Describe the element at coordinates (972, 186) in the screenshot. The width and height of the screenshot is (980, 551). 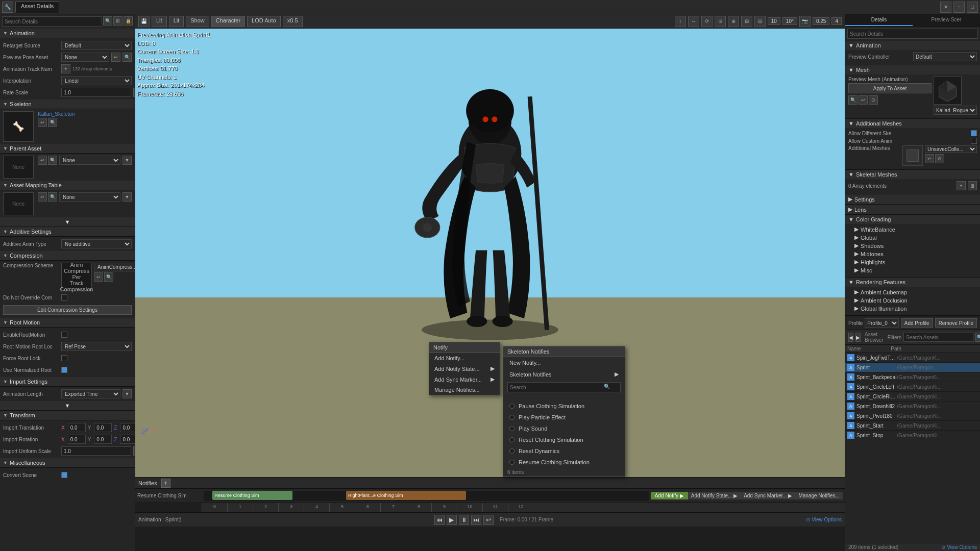
I see `skeletal-del-btn: 🗑` at that location.